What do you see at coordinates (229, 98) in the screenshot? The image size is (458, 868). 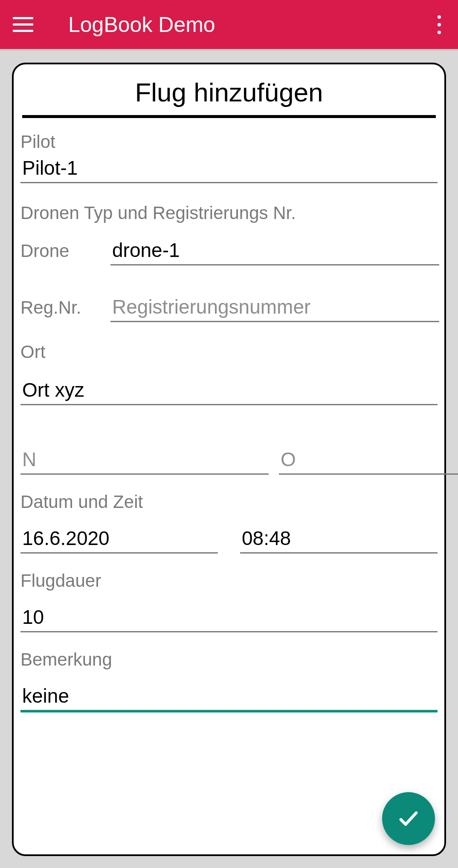 I see `page-title: Flug hinzufügen` at bounding box center [229, 98].